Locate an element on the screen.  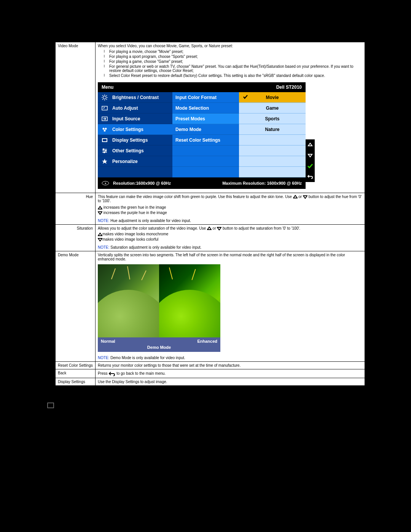
sliders-icon is located at coordinates (105, 151).